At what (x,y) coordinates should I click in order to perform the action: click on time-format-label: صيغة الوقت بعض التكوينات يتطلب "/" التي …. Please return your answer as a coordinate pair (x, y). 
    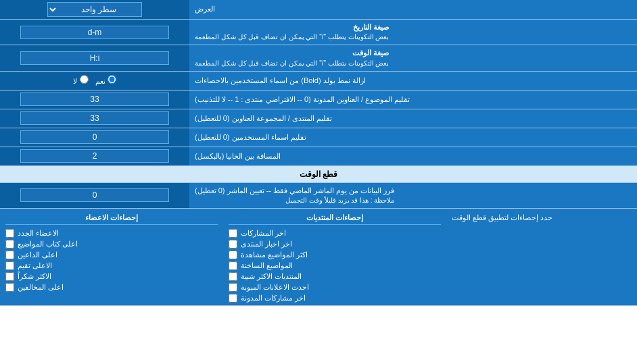
    Looking at the image, I should click on (413, 58).